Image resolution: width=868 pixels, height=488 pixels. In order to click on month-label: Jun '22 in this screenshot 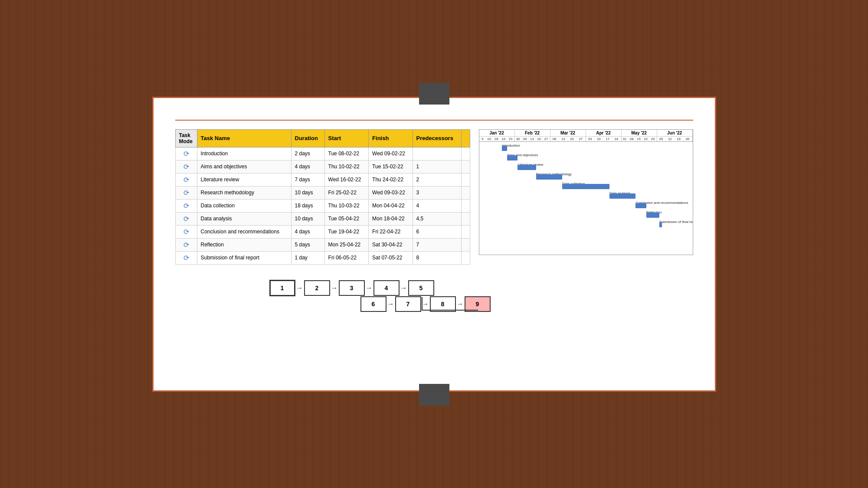, I will do `click(675, 133)`.